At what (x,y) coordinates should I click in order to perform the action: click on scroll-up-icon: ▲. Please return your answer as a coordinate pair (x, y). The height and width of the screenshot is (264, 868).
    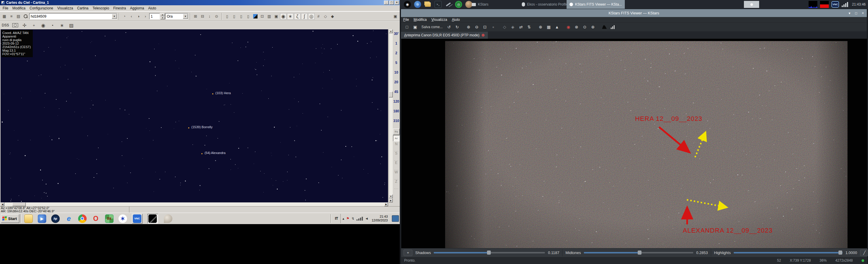
    Looking at the image, I should click on (391, 31).